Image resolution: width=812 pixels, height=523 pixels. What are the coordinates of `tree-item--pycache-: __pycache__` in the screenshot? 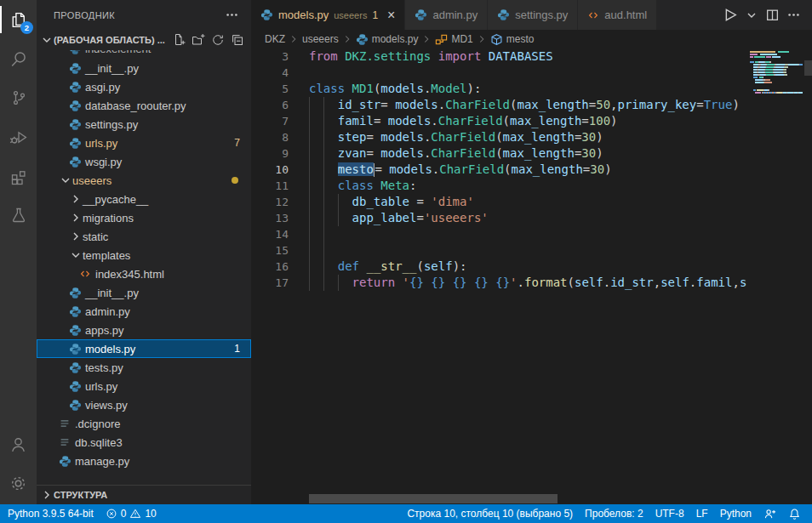 It's located at (144, 199).